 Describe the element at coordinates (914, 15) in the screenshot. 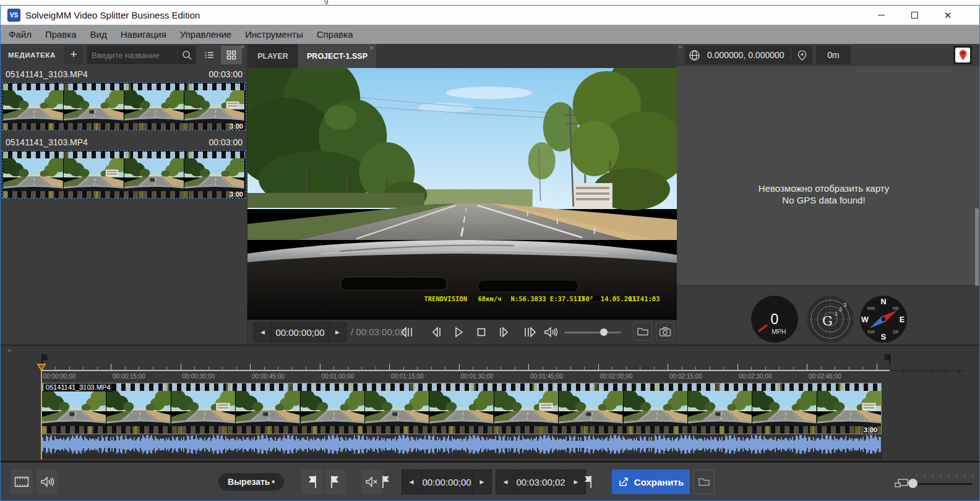

I see `maximize-icon` at that location.